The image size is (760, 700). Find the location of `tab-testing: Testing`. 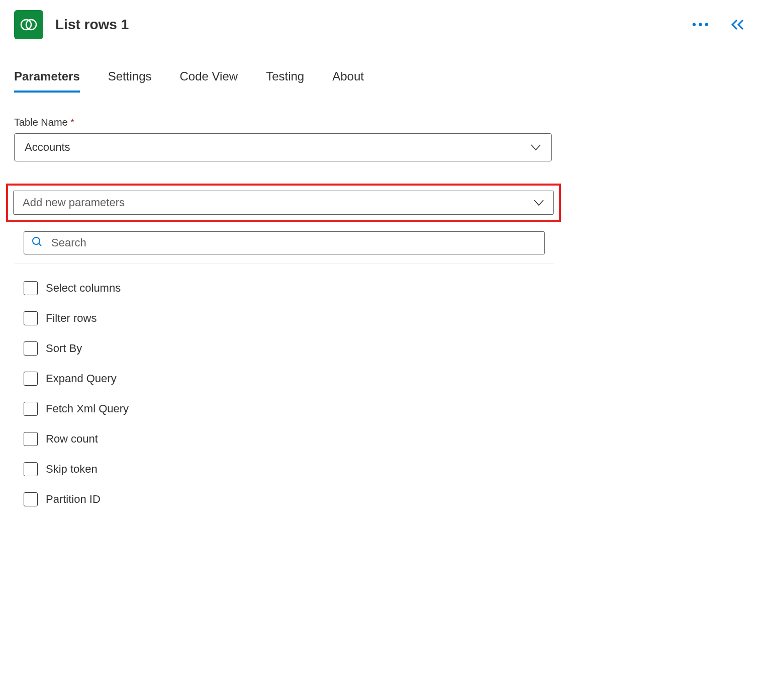

tab-testing: Testing is located at coordinates (285, 81).